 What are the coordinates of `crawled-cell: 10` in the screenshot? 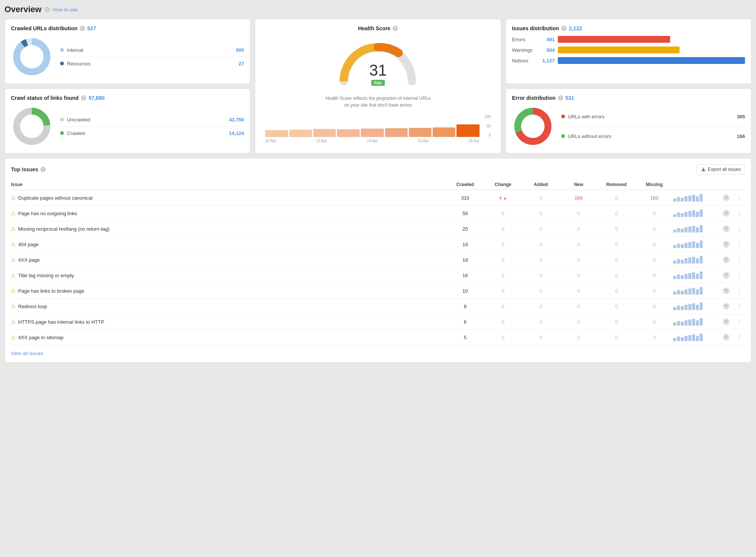 It's located at (465, 291).